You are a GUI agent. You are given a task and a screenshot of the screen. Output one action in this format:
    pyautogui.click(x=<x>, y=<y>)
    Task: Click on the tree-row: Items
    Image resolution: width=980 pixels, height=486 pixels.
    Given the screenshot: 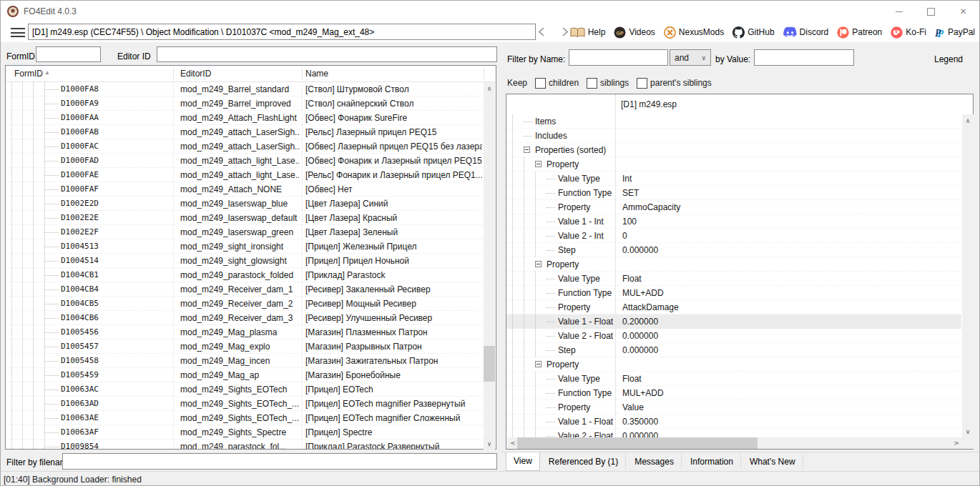 What is the action you would take?
    pyautogui.click(x=734, y=122)
    